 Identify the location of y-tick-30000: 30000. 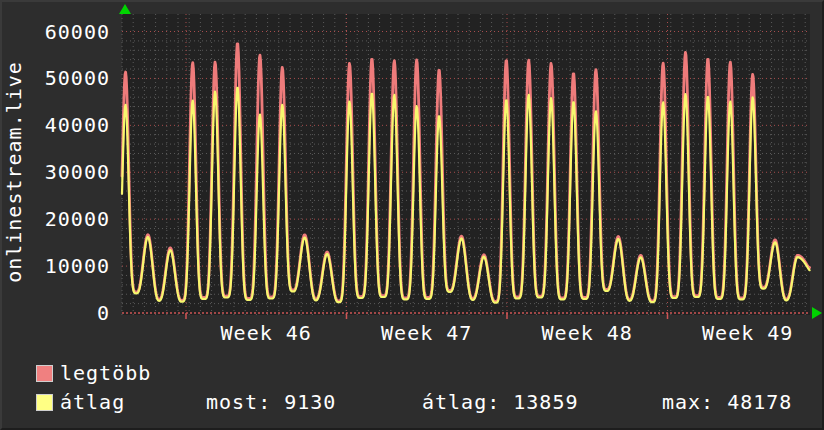
(78, 172).